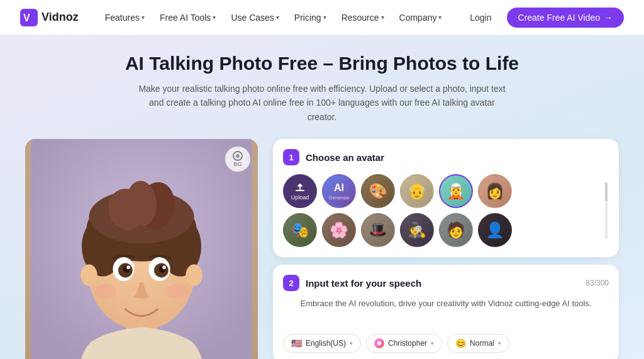 This screenshot has width=644, height=359. I want to click on hero-title: AI Talking Photo Free – Bring Photos to …, so click(322, 64).